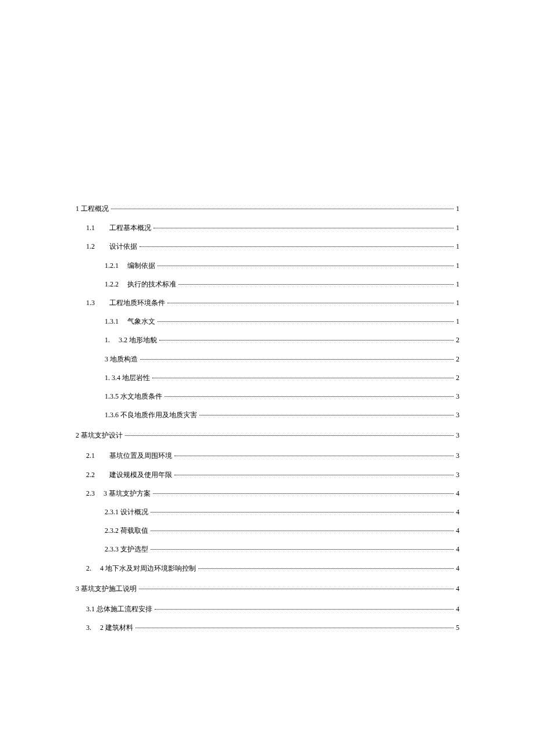 The height and width of the screenshot is (756, 535). What do you see at coordinates (127, 493) in the screenshot?
I see `toc-entry-title: 3 基坑支护方案` at bounding box center [127, 493].